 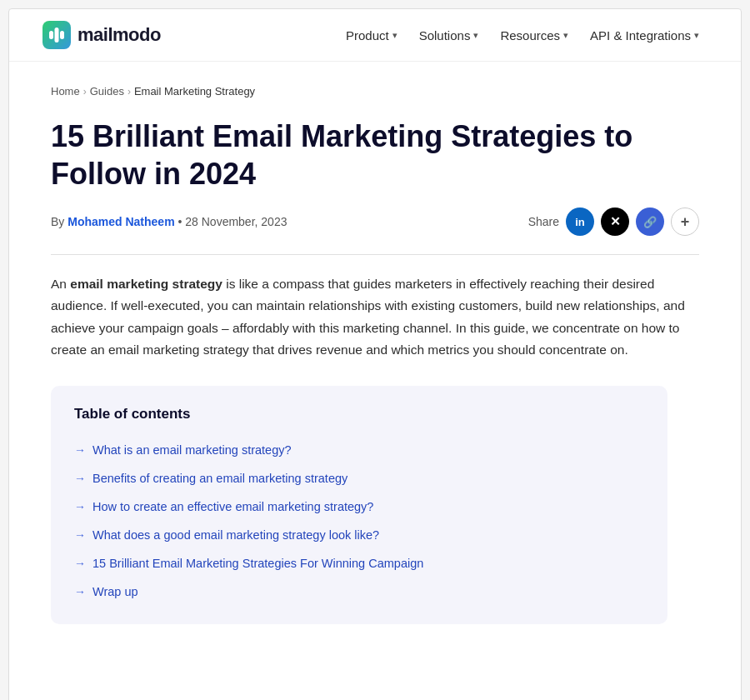 I want to click on toc-arrow-1: →, so click(x=80, y=450).